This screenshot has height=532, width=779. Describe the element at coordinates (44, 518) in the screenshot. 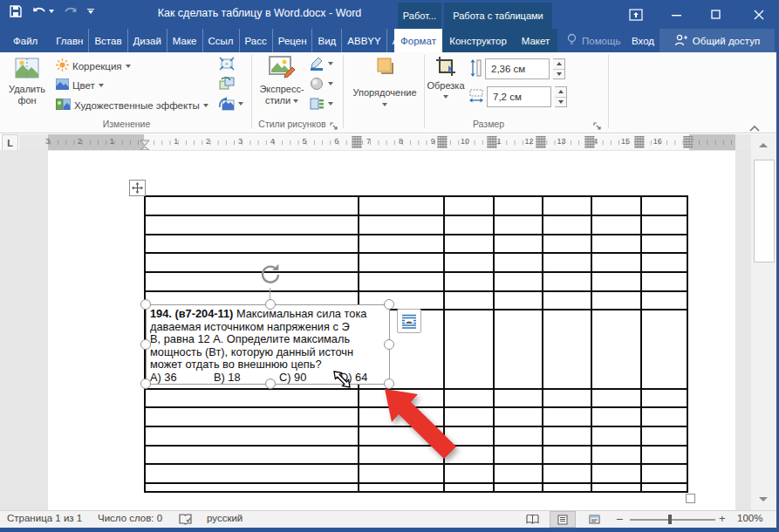

I see `page-indicator: Страница 1 из 1` at that location.